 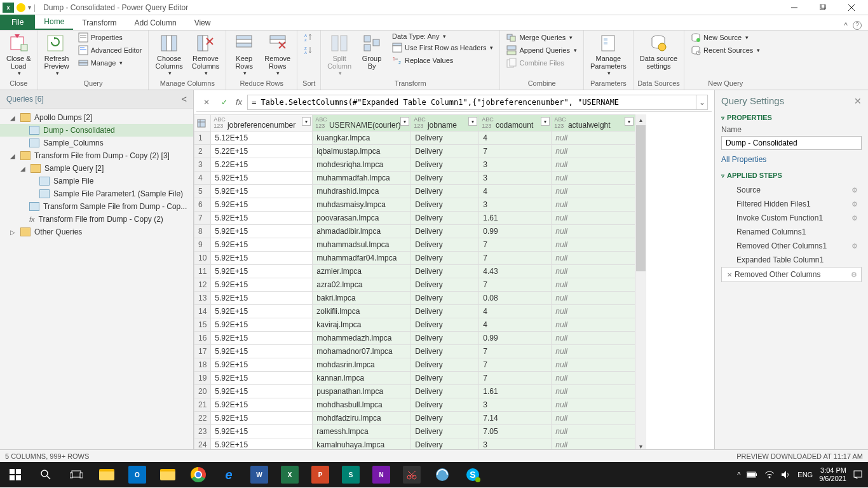 What do you see at coordinates (46, 475) in the screenshot?
I see `search-button` at bounding box center [46, 475].